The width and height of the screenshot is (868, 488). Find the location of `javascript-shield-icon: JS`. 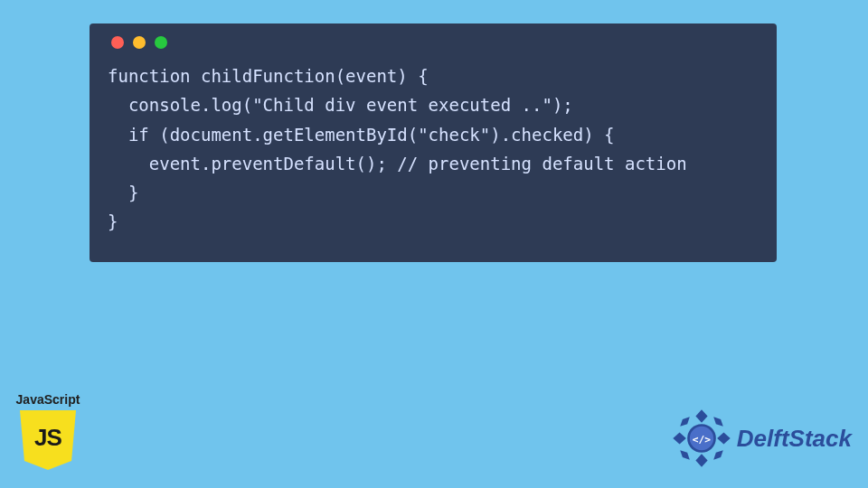

javascript-shield-icon: JS is located at coordinates (48, 440).